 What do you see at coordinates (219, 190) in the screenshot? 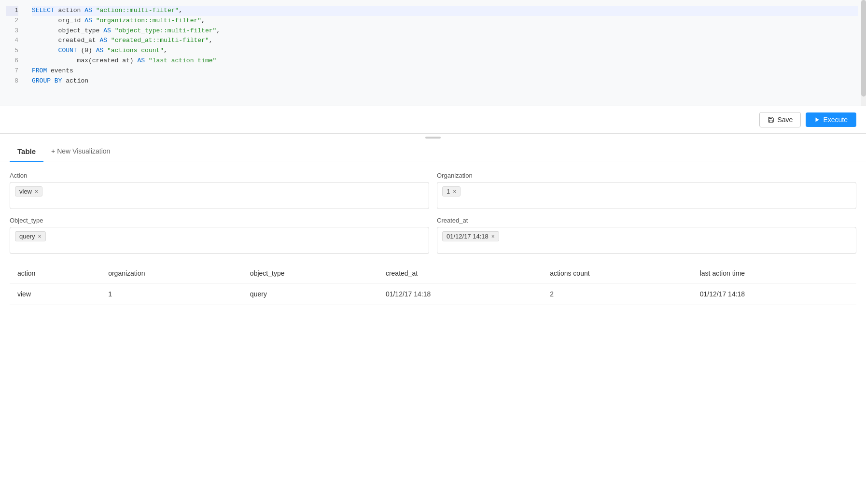
I see `filter-group-action: Action view ×` at bounding box center [219, 190].